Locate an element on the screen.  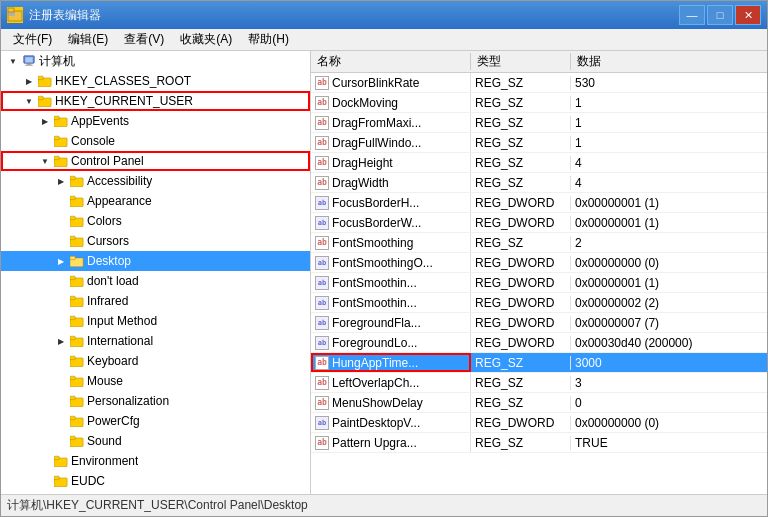
table-row: abForegroundFla...REG_DWORD0x00000007 (7… is located at coordinates (539, 323).